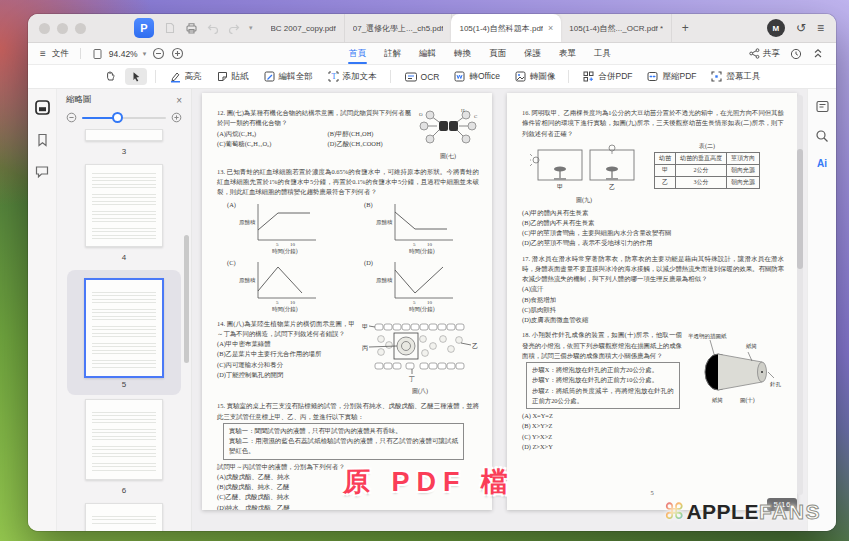 This screenshot has height=541, width=849. Describe the element at coordinates (607, 76) in the screenshot. I see `merge-pdf-button: 合併PDF` at that location.